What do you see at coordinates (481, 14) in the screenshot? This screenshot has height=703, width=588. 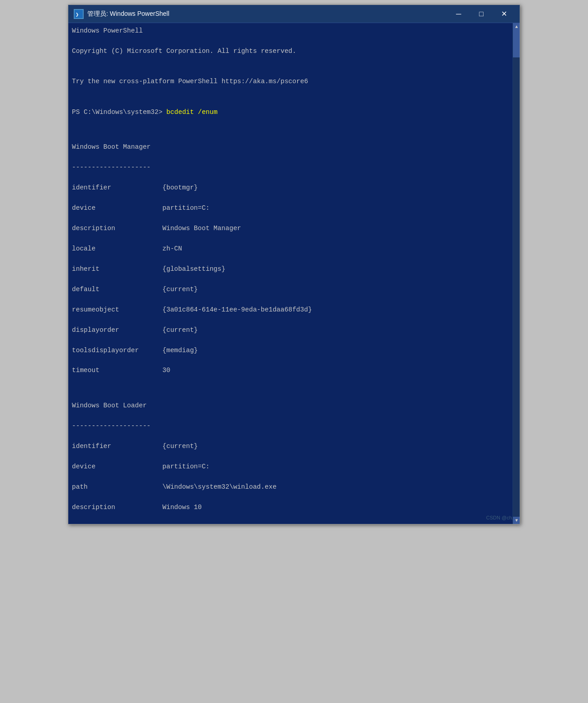 I see `restore-button: □` at bounding box center [481, 14].